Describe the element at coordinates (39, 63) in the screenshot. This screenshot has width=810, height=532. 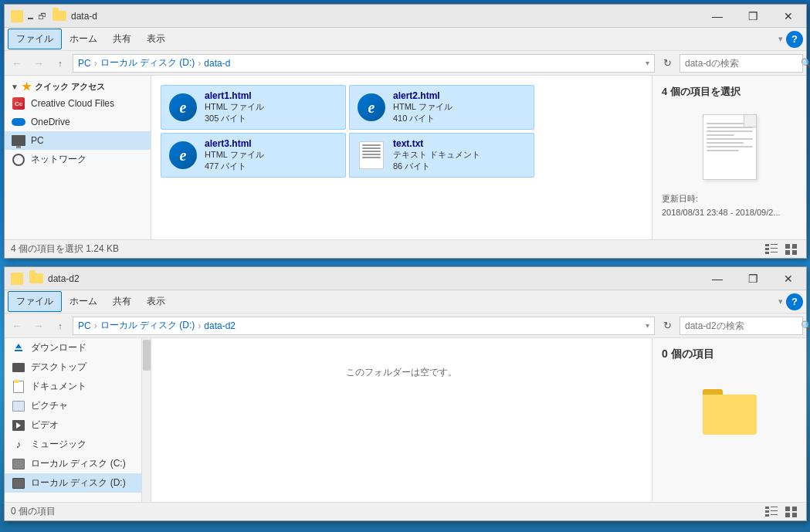
I see `forward-button-1: →` at that location.